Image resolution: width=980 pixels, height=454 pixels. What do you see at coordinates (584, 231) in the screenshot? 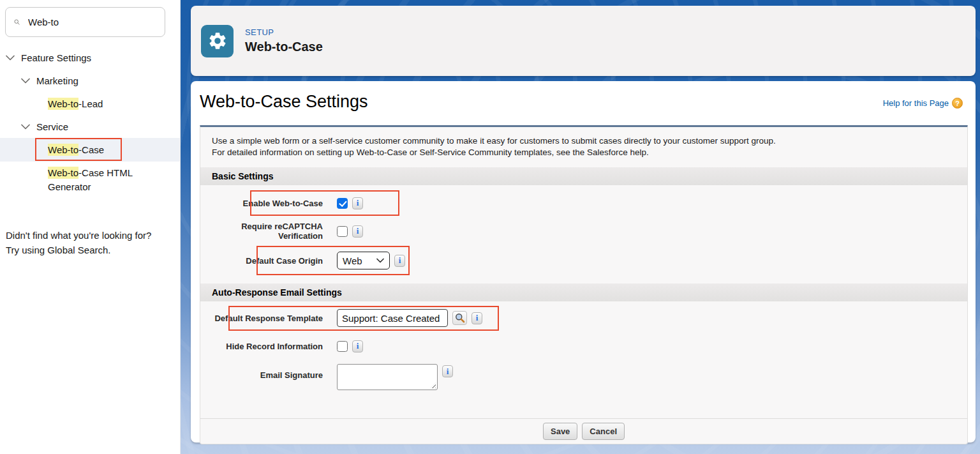
I see `row-require-recaptcha: Require reCAPTCHA Verification i` at bounding box center [584, 231].